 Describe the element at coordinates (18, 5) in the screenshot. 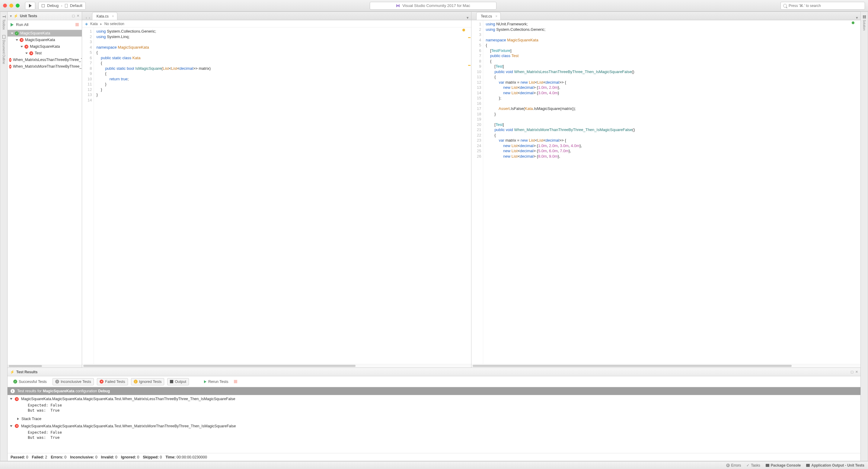

I see `zoom-icon` at that location.